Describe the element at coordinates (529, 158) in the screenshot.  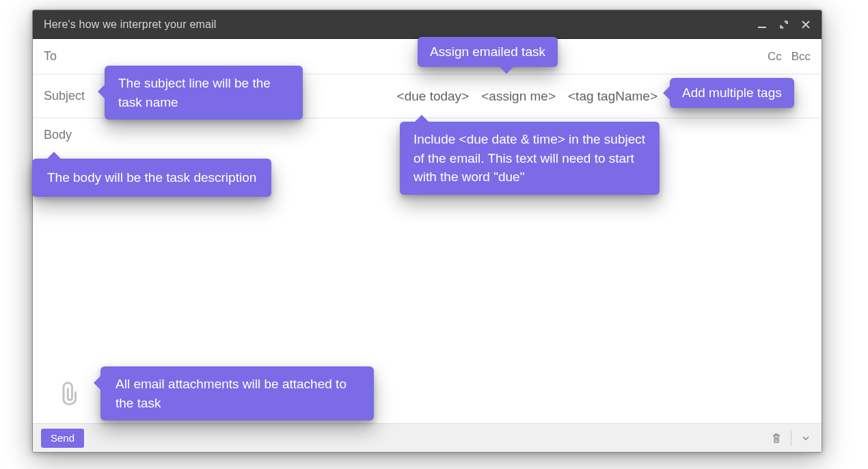
I see `callout-due-text: Include <due date & time> in the subject…` at that location.